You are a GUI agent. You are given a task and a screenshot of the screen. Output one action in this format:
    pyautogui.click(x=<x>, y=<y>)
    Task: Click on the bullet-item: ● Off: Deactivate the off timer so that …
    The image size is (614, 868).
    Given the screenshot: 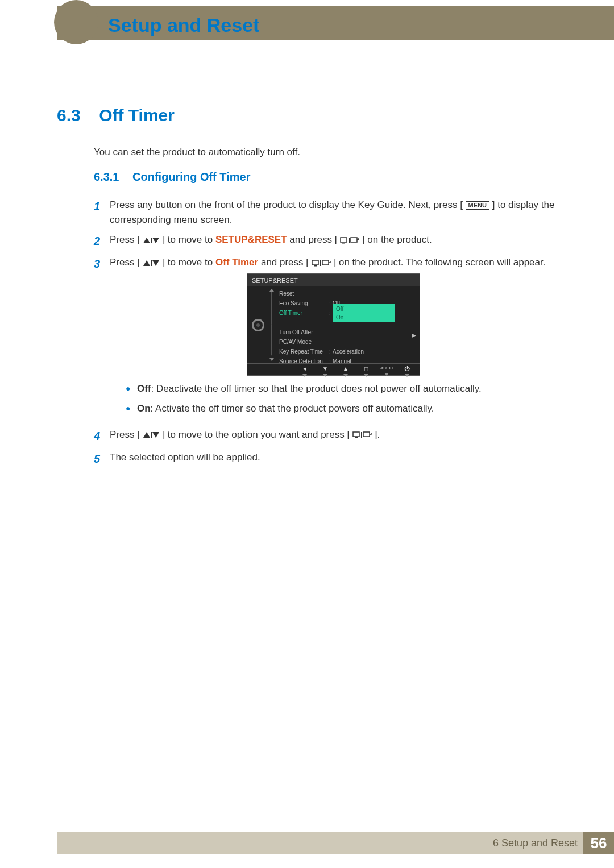 What is the action you would take?
    pyautogui.click(x=341, y=389)
    